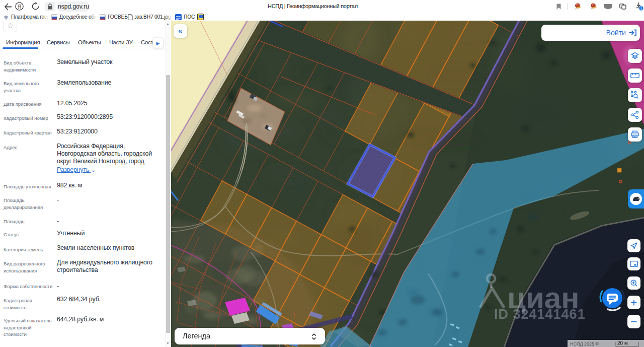 This screenshot has width=644, height=347. I want to click on svg-text: Я, so click(19, 7).